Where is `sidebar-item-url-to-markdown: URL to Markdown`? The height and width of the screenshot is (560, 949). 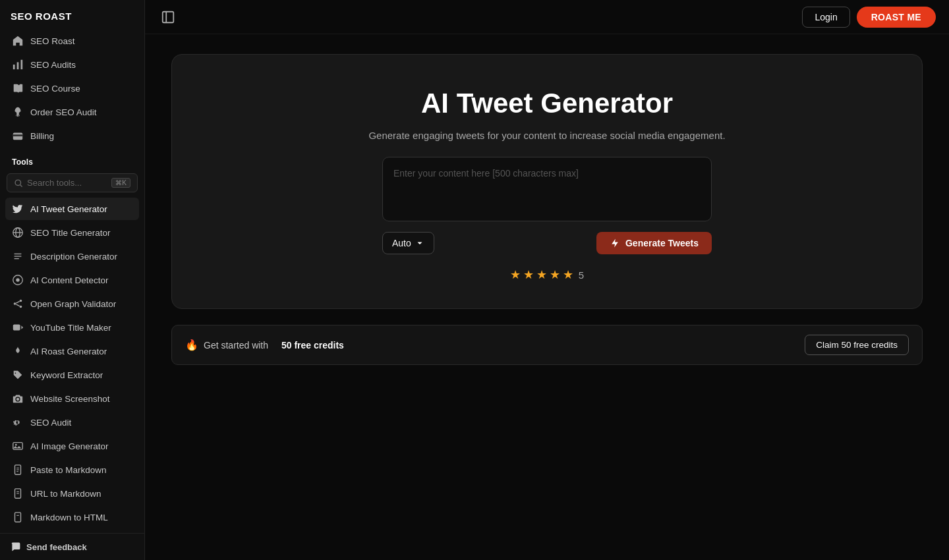
sidebar-item-url-to-markdown: URL to Markdown is located at coordinates (72, 493).